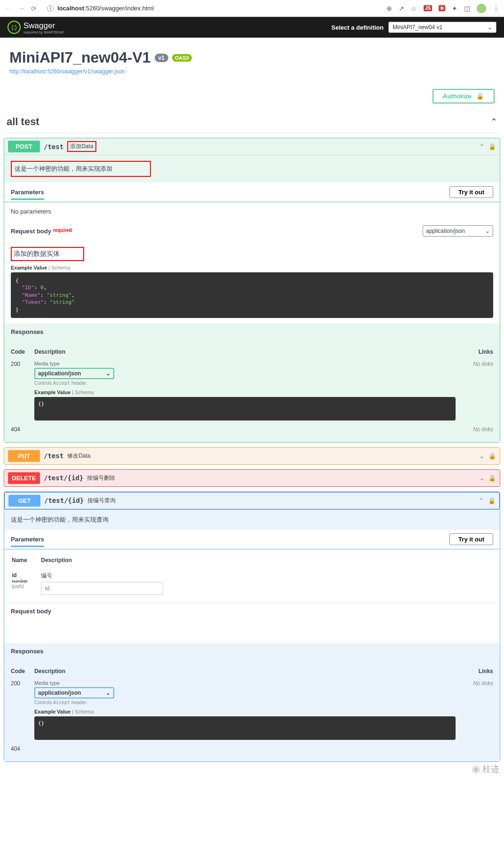 Image resolution: width=504 pixels, height=841 pixels. Describe the element at coordinates (389, 8) in the screenshot. I see `search-icon: ⊕` at that location.